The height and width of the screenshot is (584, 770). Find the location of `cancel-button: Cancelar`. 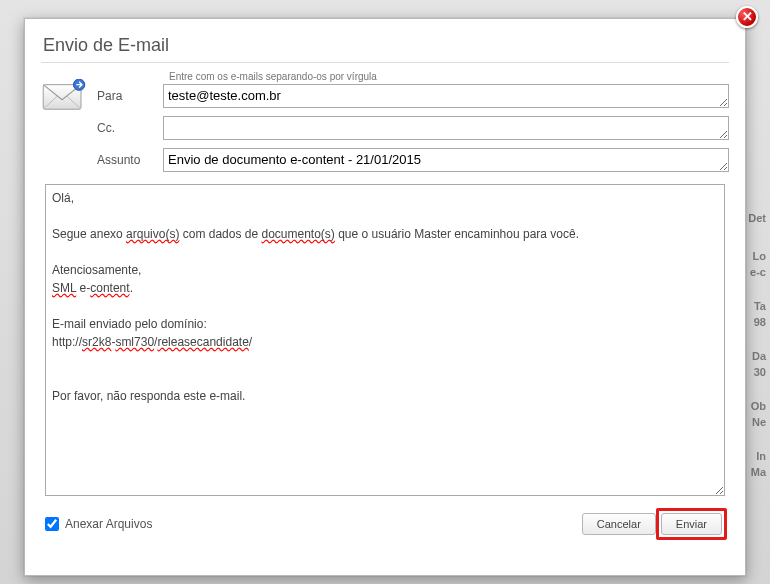

cancel-button: Cancelar is located at coordinates (619, 524).